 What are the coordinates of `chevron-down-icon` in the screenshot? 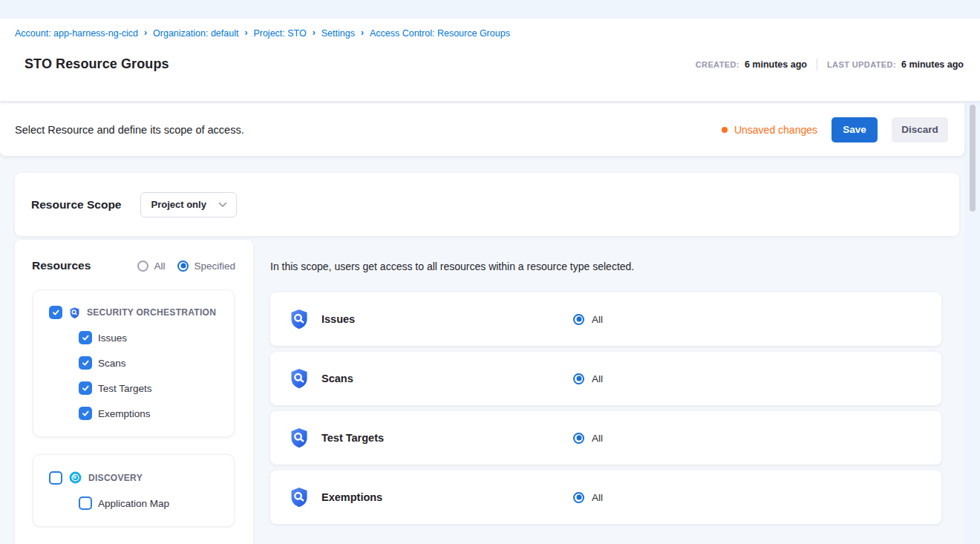 It's located at (223, 205).